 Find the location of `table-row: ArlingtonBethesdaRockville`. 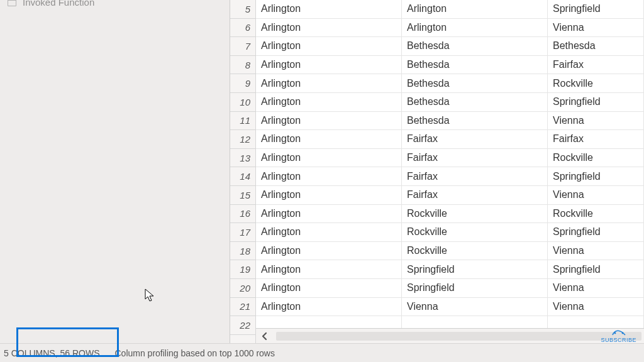

table-row: ArlingtonBethesdaRockville is located at coordinates (450, 84).